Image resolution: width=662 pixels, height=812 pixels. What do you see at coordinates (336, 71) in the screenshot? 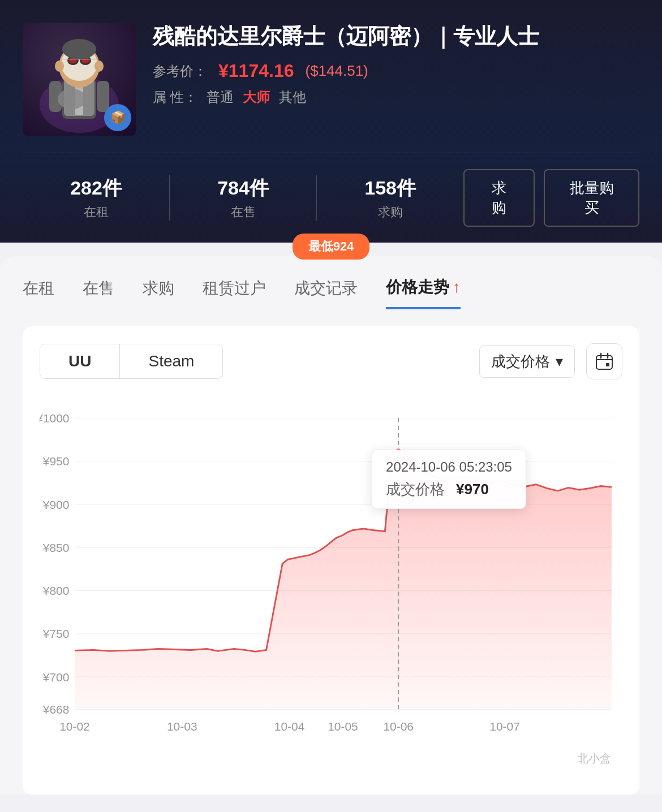
I see `price-usd: ($144.51)` at bounding box center [336, 71].